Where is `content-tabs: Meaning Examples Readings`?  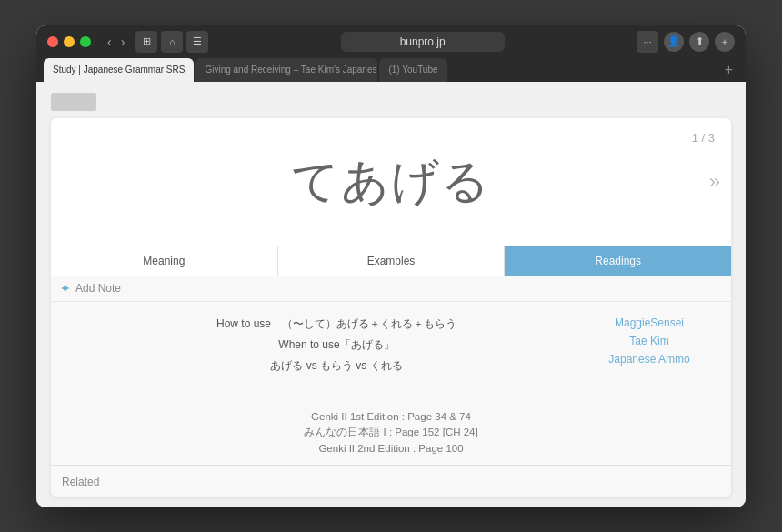
content-tabs: Meaning Examples Readings is located at coordinates (391, 260).